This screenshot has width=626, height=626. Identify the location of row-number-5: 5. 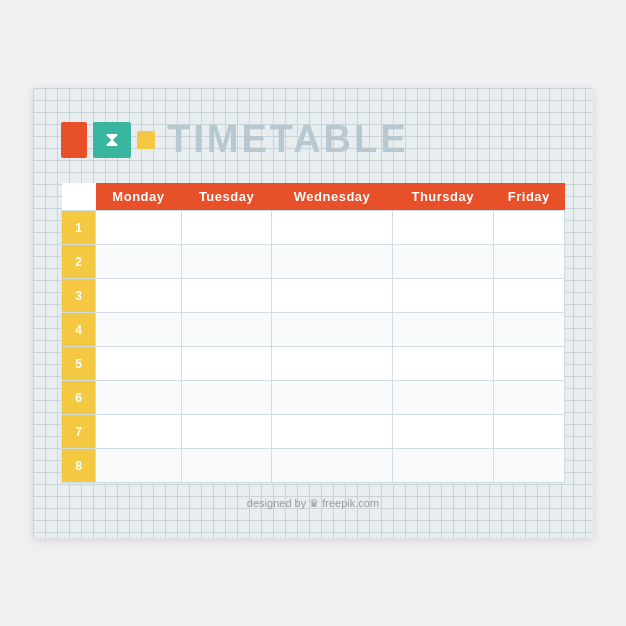
(79, 364).